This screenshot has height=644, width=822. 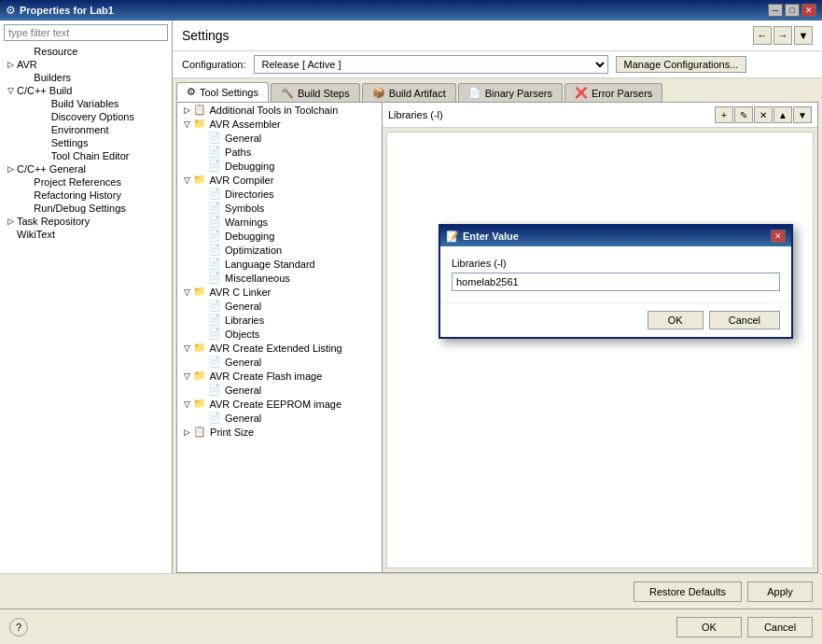 I want to click on tool-tree-item: 📄 Language Standard, so click(x=280, y=263).